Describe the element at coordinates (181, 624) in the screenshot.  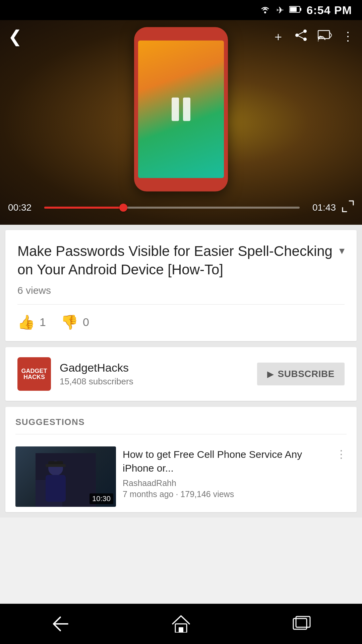
I see `home-button` at that location.